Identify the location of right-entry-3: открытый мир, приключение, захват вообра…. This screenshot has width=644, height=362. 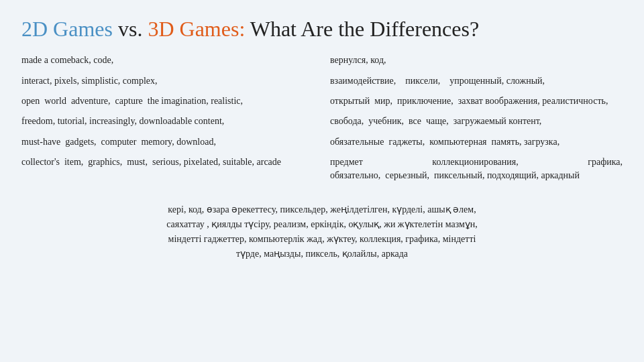
(476, 101).